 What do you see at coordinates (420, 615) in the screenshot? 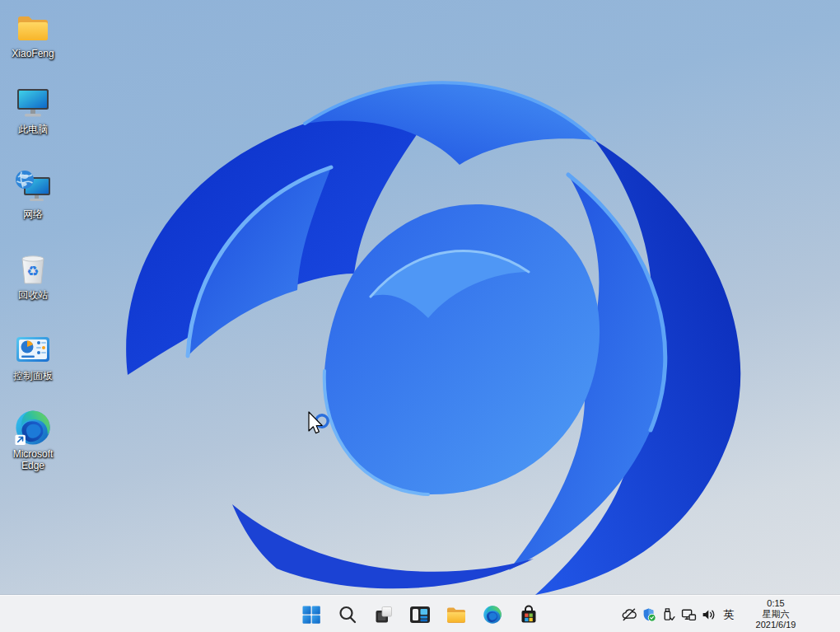
I see `widgets-button` at bounding box center [420, 615].